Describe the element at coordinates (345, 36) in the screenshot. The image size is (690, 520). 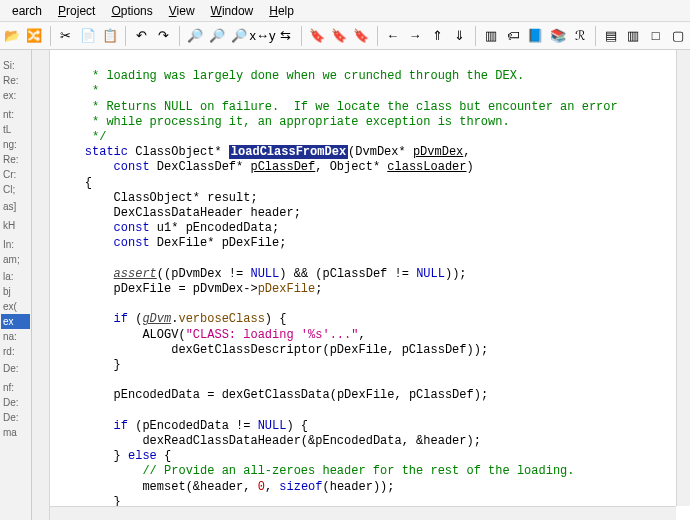
I see `toolbar: 📂🔀✂📄📋↶↷🔎🔎🔎x↔y⇆🔖🔖🔖←→⇑⇓▥🏷📘📚ℛ▤▥□▢` at that location.